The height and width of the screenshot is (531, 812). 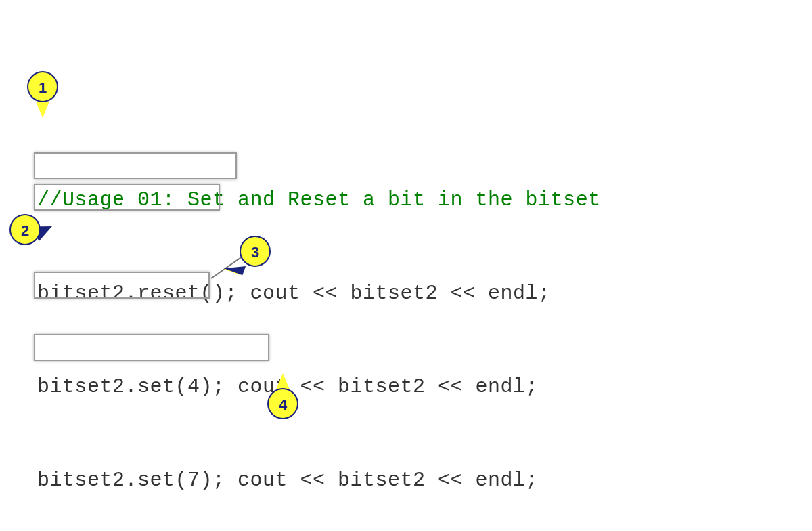 I want to click on callout-2: 2, so click(x=25, y=230).